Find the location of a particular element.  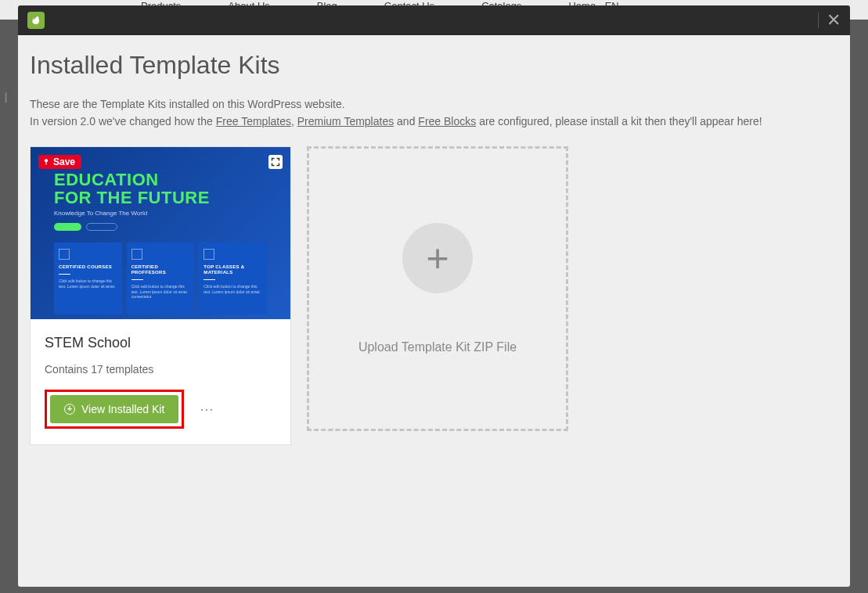

text-cursor-icon: I is located at coordinates (6, 99).